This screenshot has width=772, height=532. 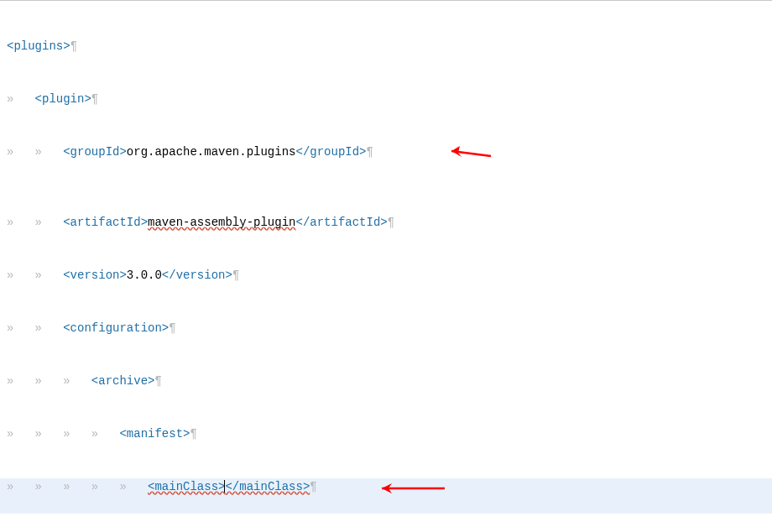 What do you see at coordinates (144, 275) in the screenshot?
I see `xml-text: 3.0.0` at bounding box center [144, 275].